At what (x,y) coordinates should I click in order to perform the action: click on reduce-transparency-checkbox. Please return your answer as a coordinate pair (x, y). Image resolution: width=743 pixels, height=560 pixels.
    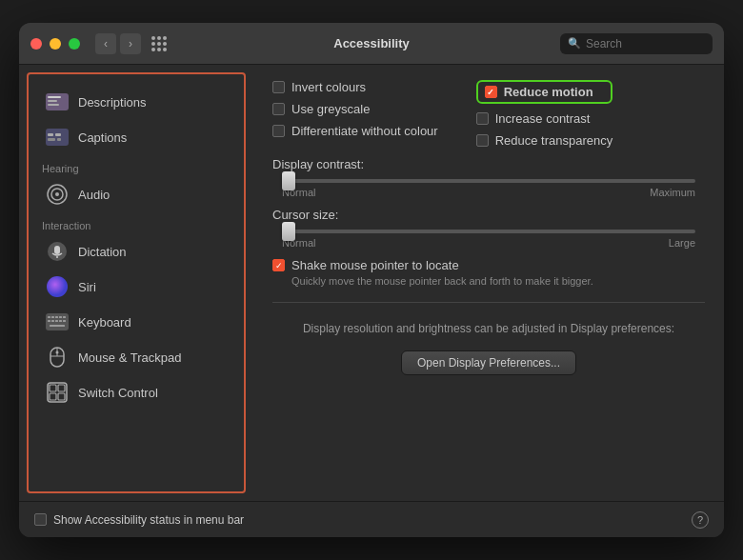
    Looking at the image, I should click on (482, 141).